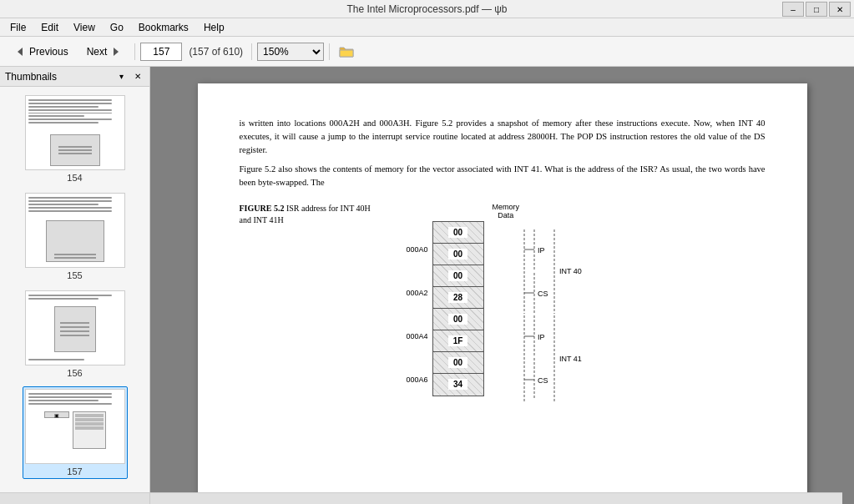 The height and width of the screenshot is (504, 854). Describe the element at coordinates (135, 52) in the screenshot. I see `toolbar-divider` at that location.